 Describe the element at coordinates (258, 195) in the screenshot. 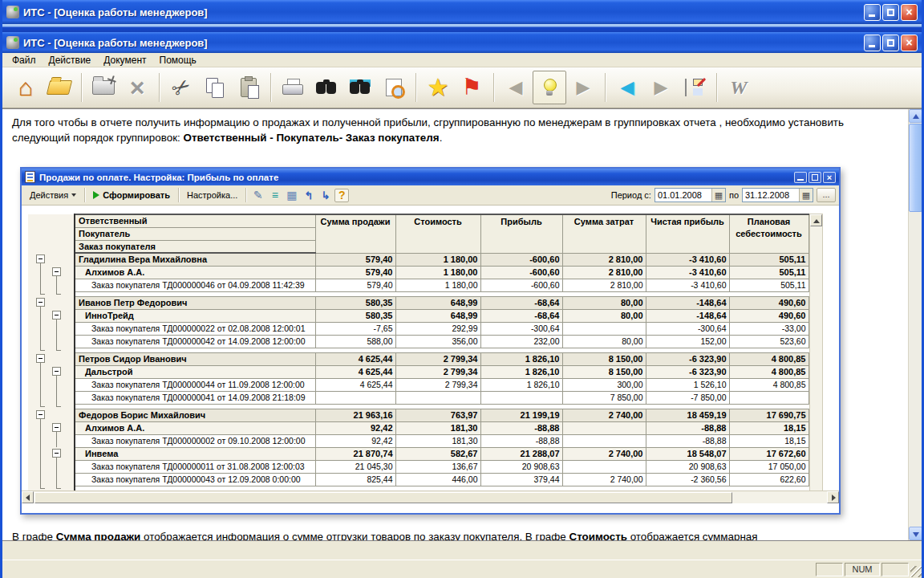

I see `report-header-icon: ✎` at that location.